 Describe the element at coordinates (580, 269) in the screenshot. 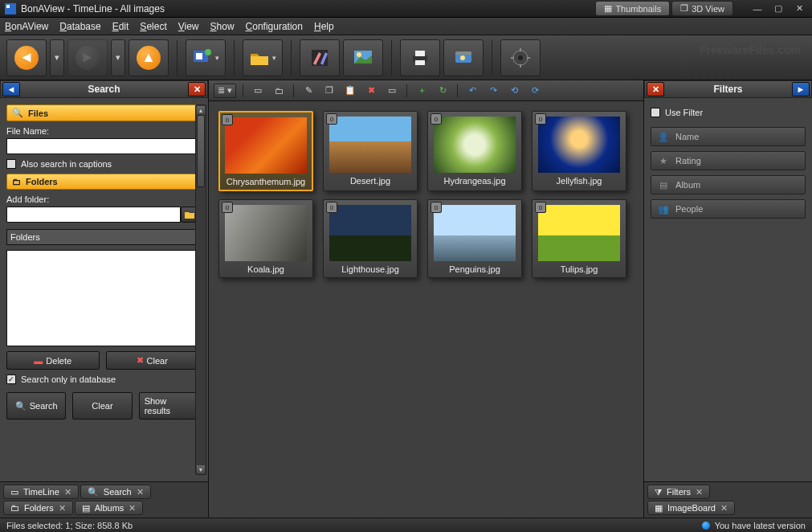

I see `thumbnail-label: Tulips.jpg` at that location.